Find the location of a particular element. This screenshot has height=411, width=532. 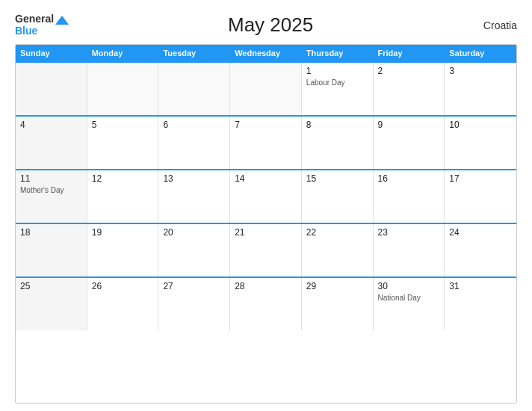

table-row: 18 is located at coordinates (52, 250).